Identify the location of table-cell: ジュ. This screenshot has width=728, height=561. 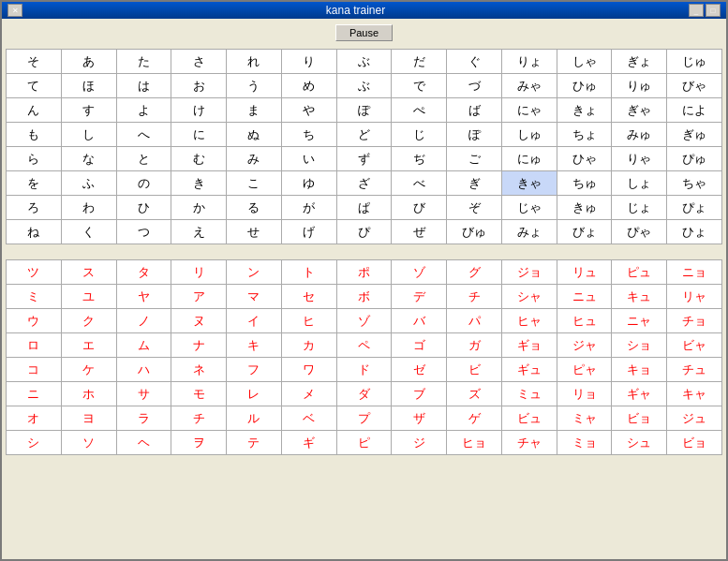
(695, 419).